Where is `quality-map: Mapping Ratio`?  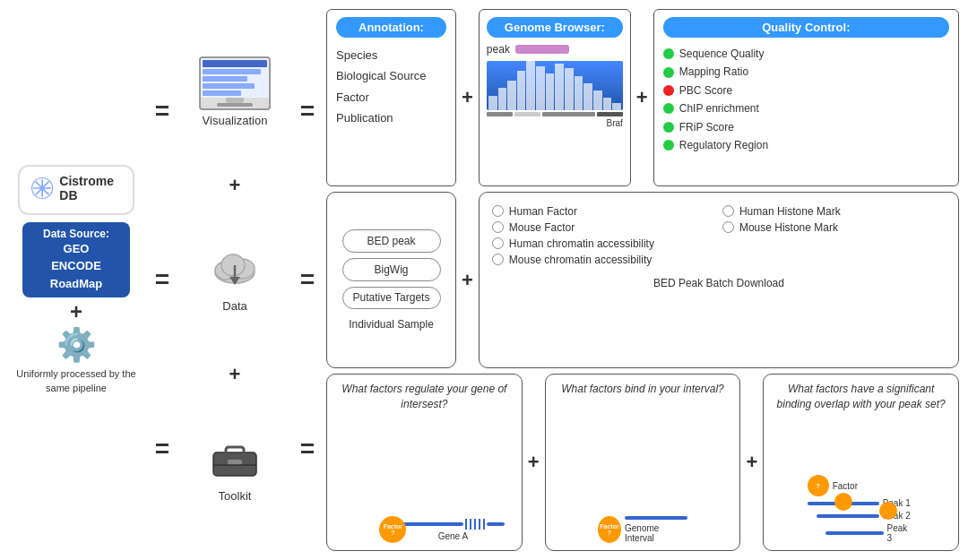
quality-map: Mapping Ratio is located at coordinates (807, 72).